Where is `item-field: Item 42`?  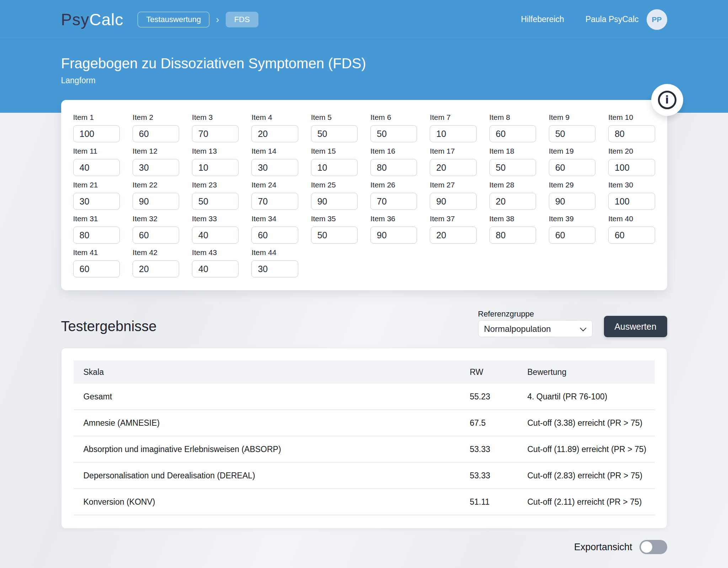 item-field: Item 42 is located at coordinates (156, 262).